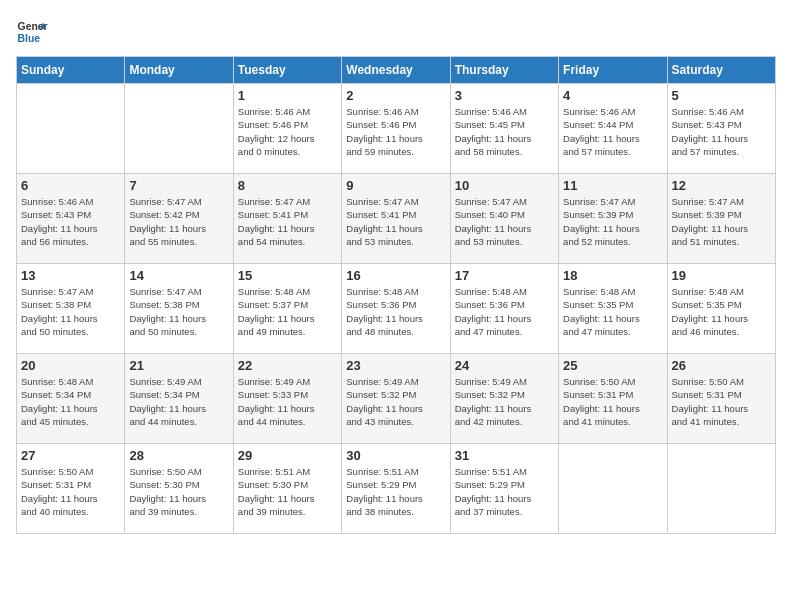  What do you see at coordinates (178, 456) in the screenshot?
I see `day-number: 28` at bounding box center [178, 456].